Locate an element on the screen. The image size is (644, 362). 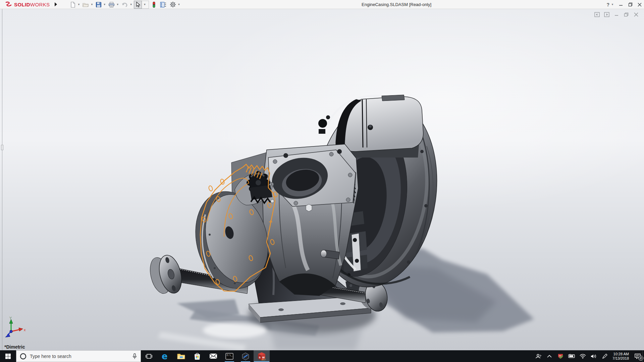
close-icon is located at coordinates (640, 5).